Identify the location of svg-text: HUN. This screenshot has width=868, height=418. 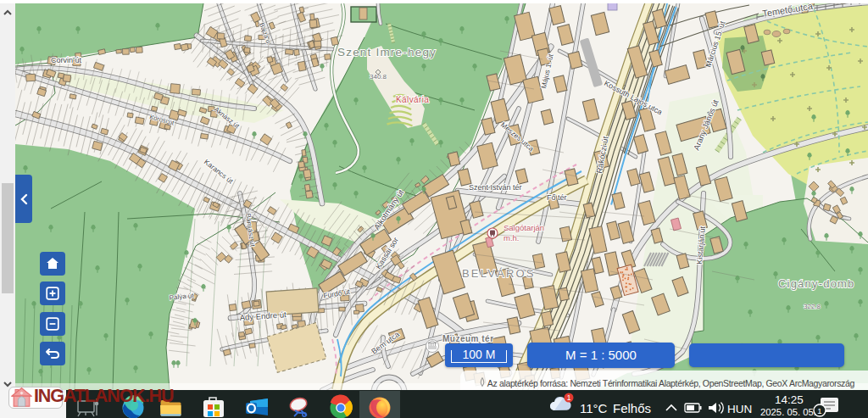
(739, 409).